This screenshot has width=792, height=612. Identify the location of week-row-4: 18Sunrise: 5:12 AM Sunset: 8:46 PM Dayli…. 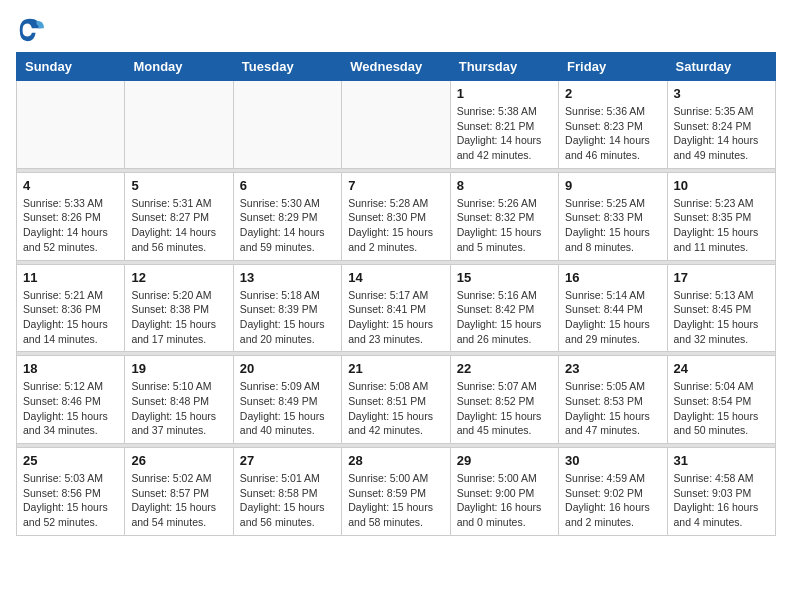
(396, 400).